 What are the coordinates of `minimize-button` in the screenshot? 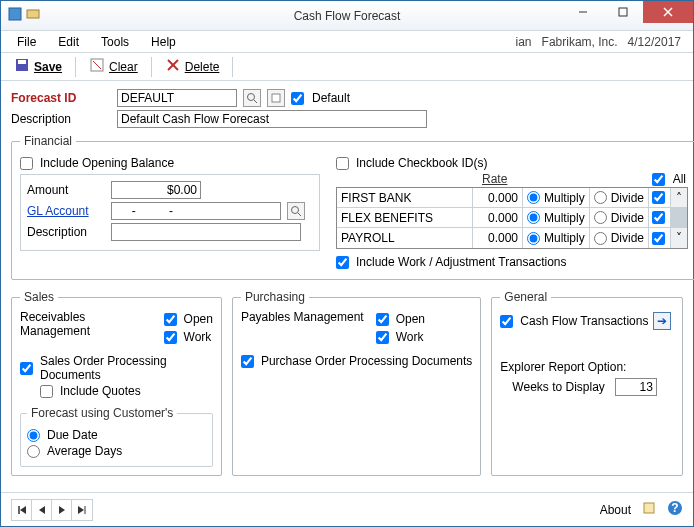 It's located at (583, 12).